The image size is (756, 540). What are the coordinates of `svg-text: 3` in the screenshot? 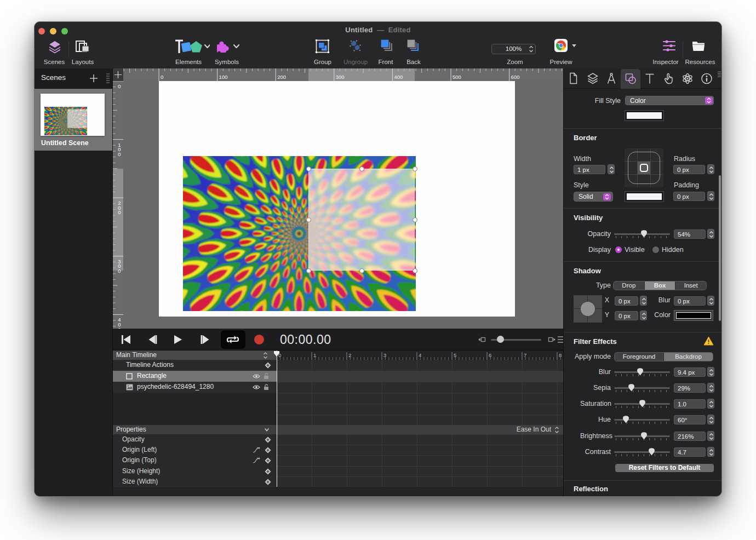 It's located at (385, 355).